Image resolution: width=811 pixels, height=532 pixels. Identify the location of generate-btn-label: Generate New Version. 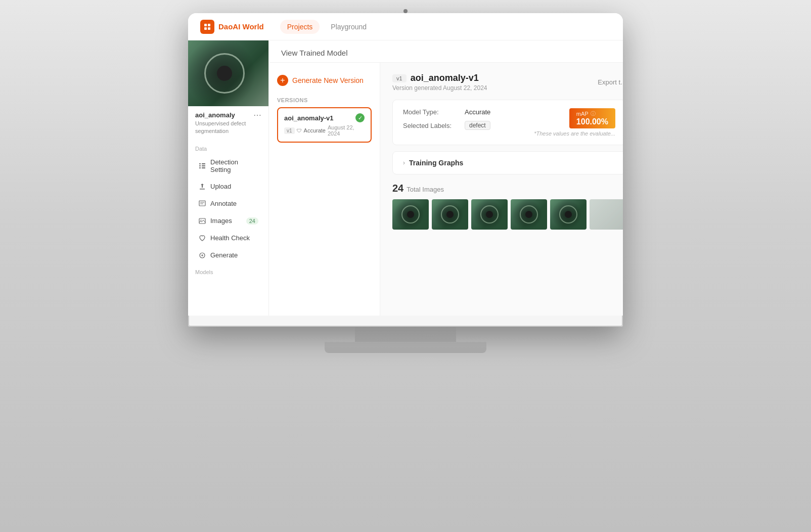
(328, 80).